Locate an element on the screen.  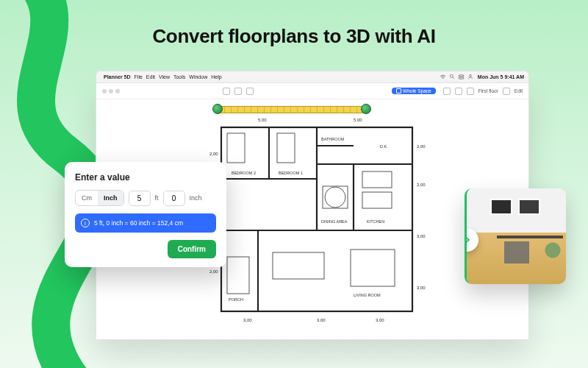
menu-app: Planner 5D is located at coordinates (118, 77).